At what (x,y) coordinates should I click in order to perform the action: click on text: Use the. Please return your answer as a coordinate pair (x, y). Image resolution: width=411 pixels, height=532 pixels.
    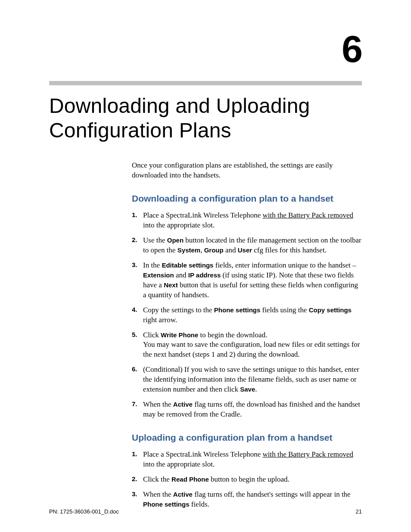
    Looking at the image, I should click on (155, 240).